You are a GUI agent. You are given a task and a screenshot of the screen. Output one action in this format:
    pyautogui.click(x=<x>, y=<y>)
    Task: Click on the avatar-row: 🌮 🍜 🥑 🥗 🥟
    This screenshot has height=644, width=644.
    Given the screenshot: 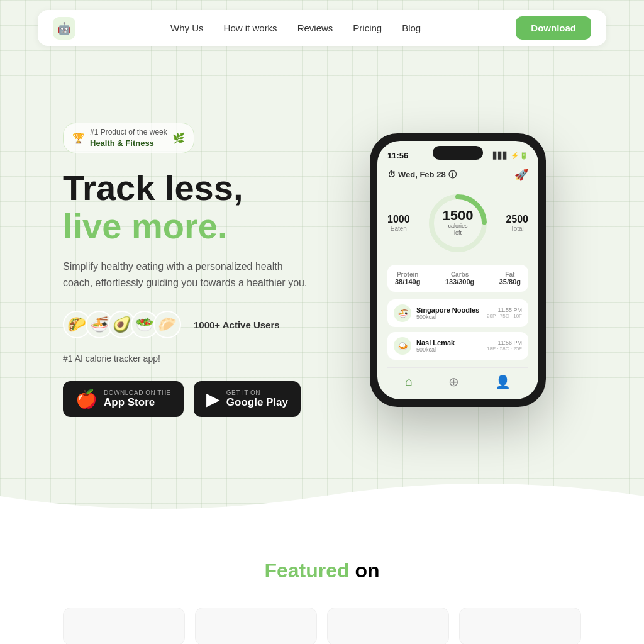 What is the action you would take?
    pyautogui.click(x=119, y=325)
    